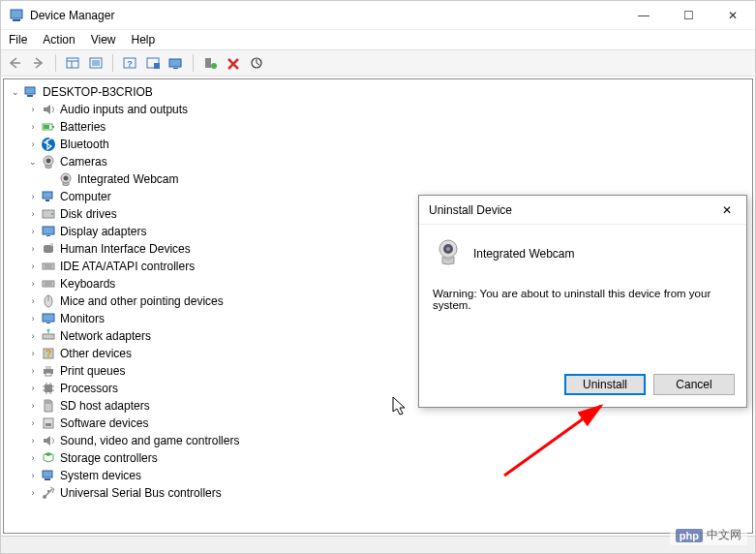 Image resolution: width=756 pixels, height=554 pixels. What do you see at coordinates (48, 301) in the screenshot?
I see `mouse-icon` at bounding box center [48, 301].